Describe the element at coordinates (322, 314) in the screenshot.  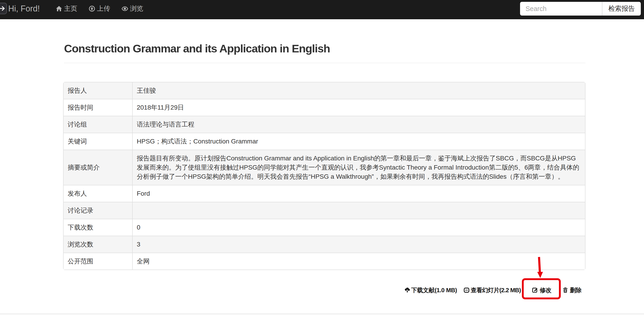
I see `window-bottom-divider` at that location.